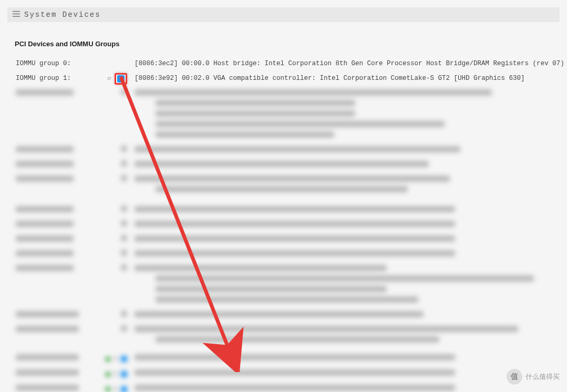 The image size is (567, 392). I want to click on swap-icon: ⇄, so click(109, 79).